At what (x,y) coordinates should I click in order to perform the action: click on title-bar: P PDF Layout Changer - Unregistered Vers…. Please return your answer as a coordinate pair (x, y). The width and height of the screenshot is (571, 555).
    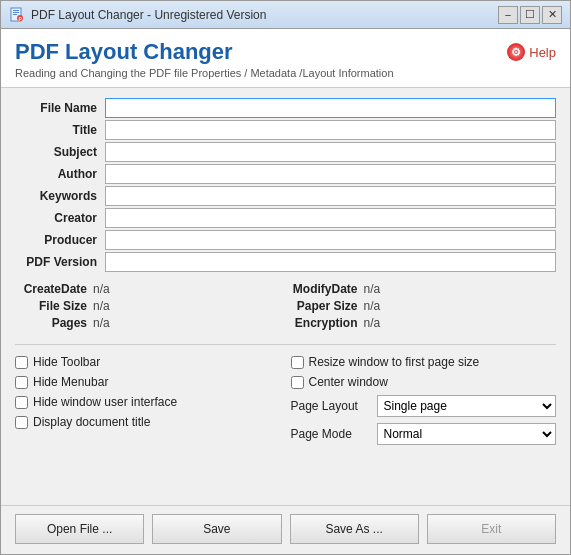
    Looking at the image, I should click on (286, 15).